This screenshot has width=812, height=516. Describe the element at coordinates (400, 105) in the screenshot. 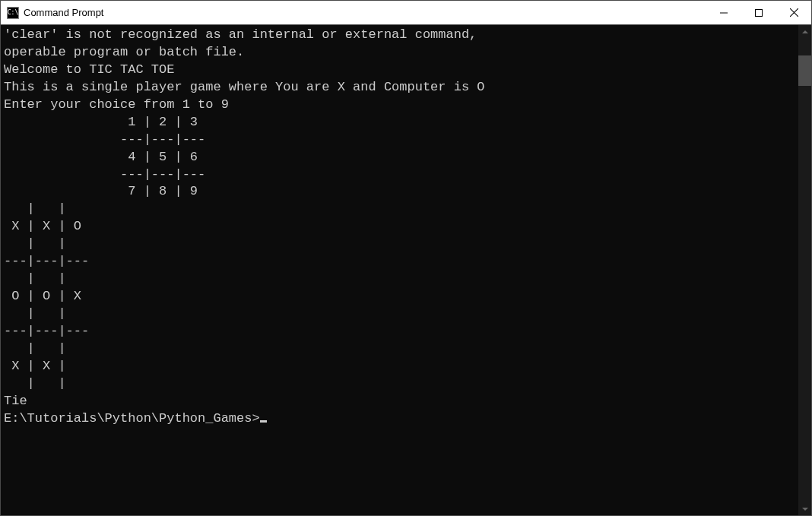

I see `output-line: Enter your choice from 1 to 9` at that location.